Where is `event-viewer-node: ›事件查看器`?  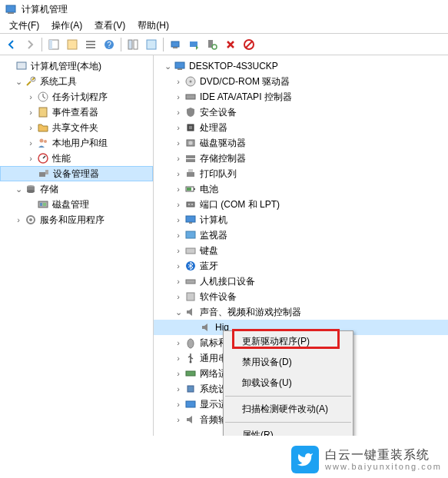 event-viewer-node: ›事件查看器 is located at coordinates (77, 112).